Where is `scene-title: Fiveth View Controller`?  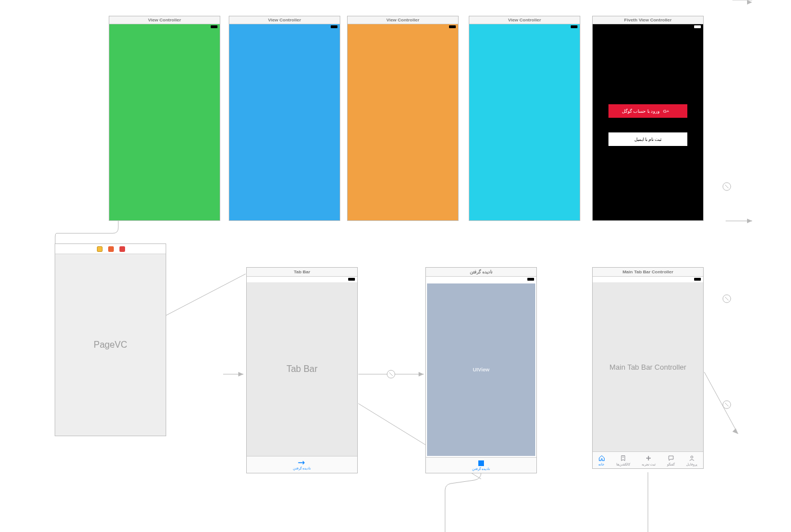
scene-title: Fiveth View Controller is located at coordinates (648, 20).